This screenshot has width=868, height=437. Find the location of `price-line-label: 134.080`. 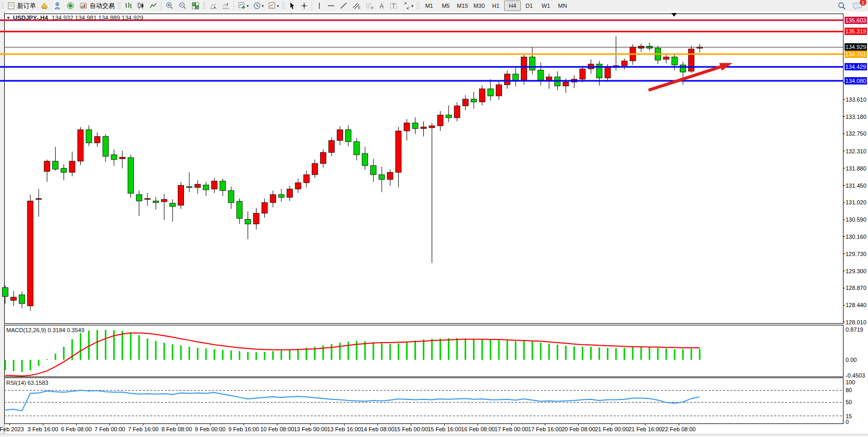

price-line-label: 134.080 is located at coordinates (856, 81).